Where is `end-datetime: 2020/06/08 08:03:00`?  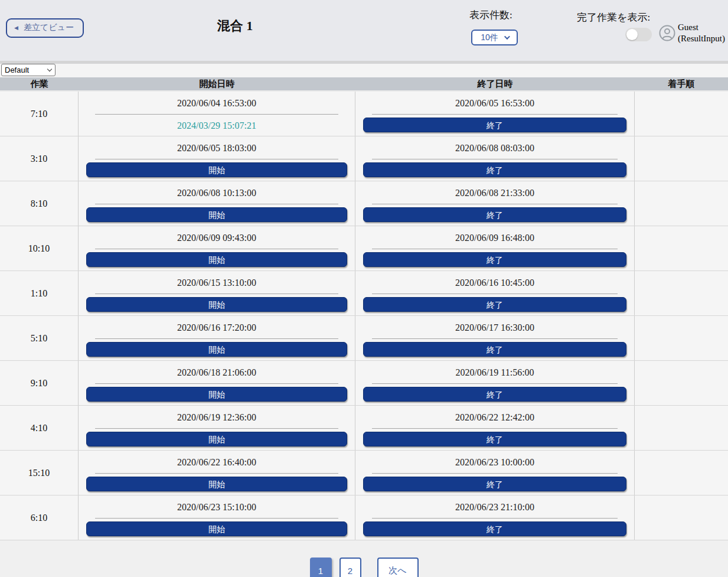 end-datetime: 2020/06/08 08:03:00 is located at coordinates (495, 148).